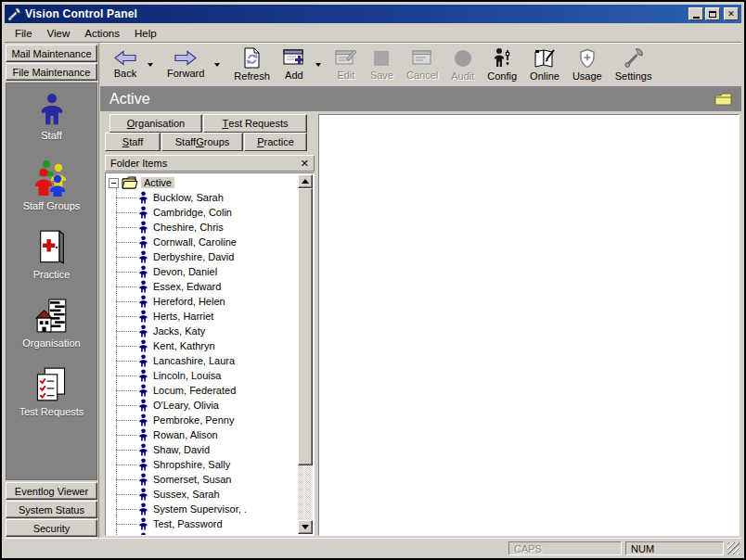 The height and width of the screenshot is (560, 746). Describe the element at coordinates (212, 183) in the screenshot. I see `tree-root-row: Active` at that location.